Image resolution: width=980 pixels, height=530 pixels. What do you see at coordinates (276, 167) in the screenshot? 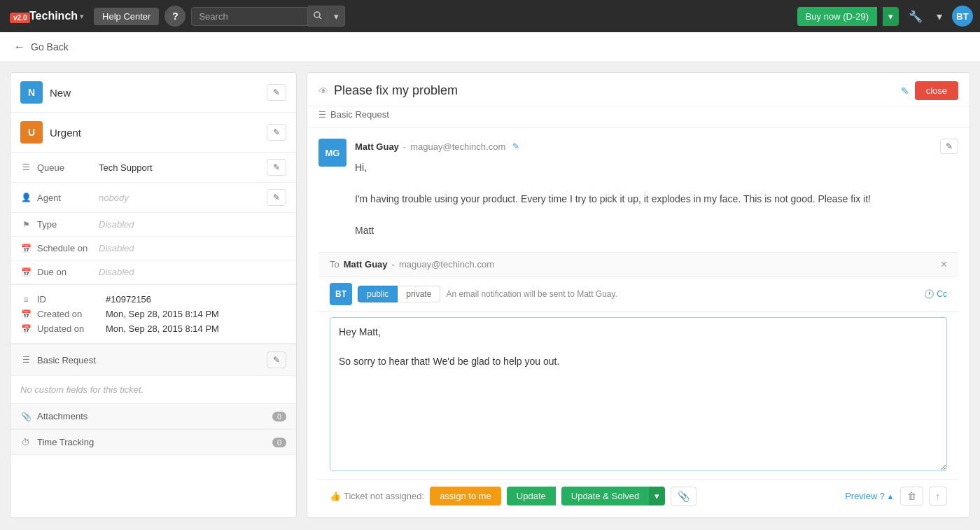
I see `edit-queue-button: ✎` at bounding box center [276, 167].